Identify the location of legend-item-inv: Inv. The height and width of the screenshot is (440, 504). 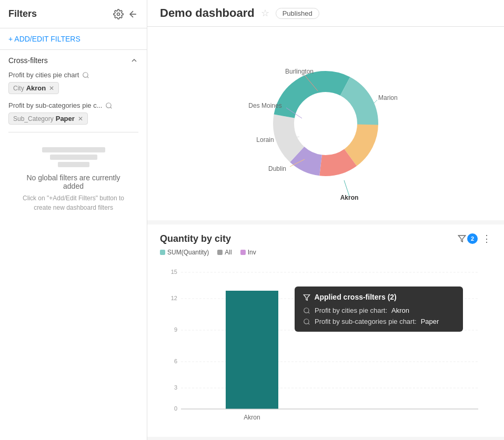
(248, 252).